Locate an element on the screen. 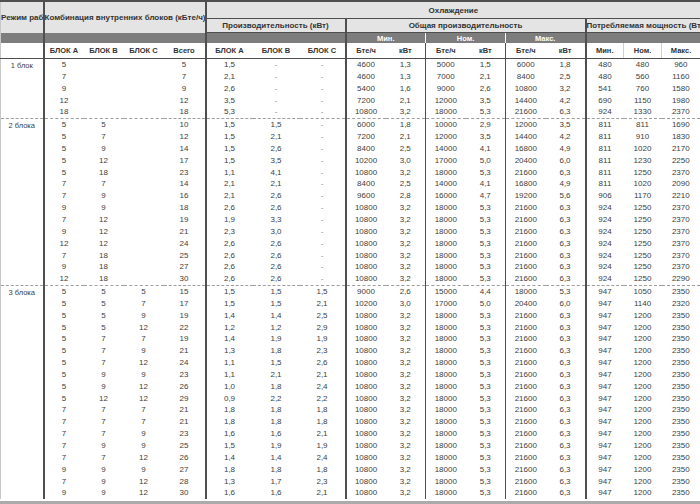 Image resolution: width=700 pixels, height=504 pixels. cell: 3,2 is located at coordinates (406, 458).